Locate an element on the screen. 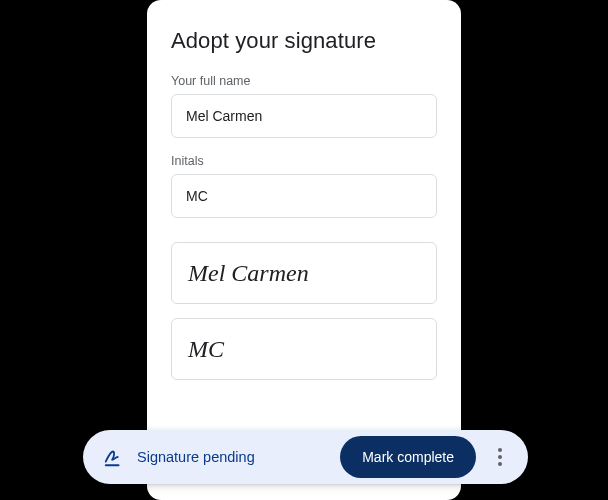 Image resolution: width=608 pixels, height=500 pixels. signature-preview-initials: MC is located at coordinates (304, 349).